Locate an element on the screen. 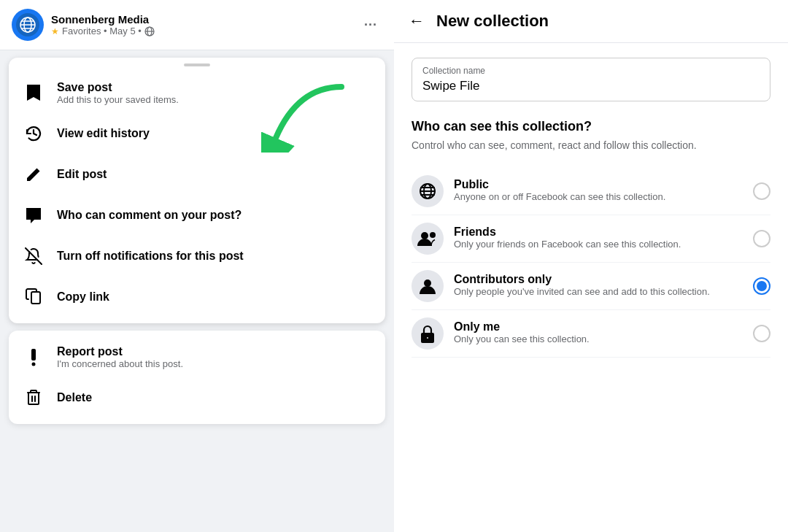 This screenshot has width=788, height=532. visibility-section-desc: Control who can see, comment, react and … is located at coordinates (591, 146).